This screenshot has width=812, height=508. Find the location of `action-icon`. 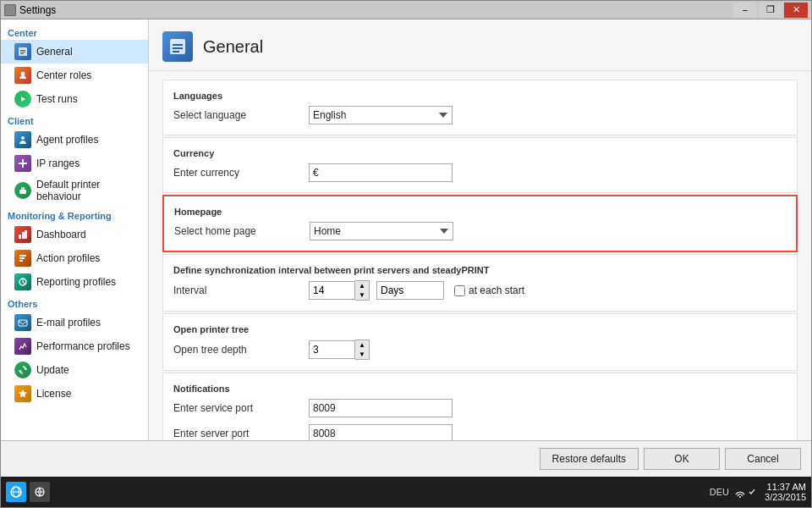

action-icon is located at coordinates (23, 258).